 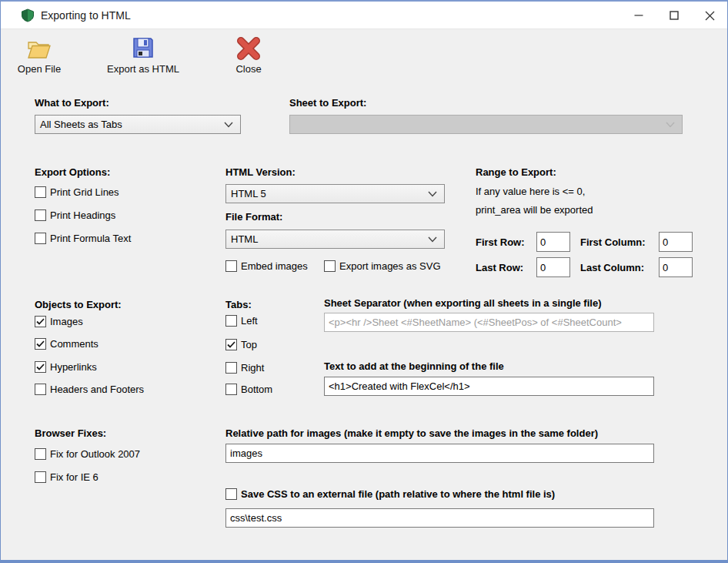 I want to click on export-as-html-button: Export as HTML, so click(x=143, y=54).